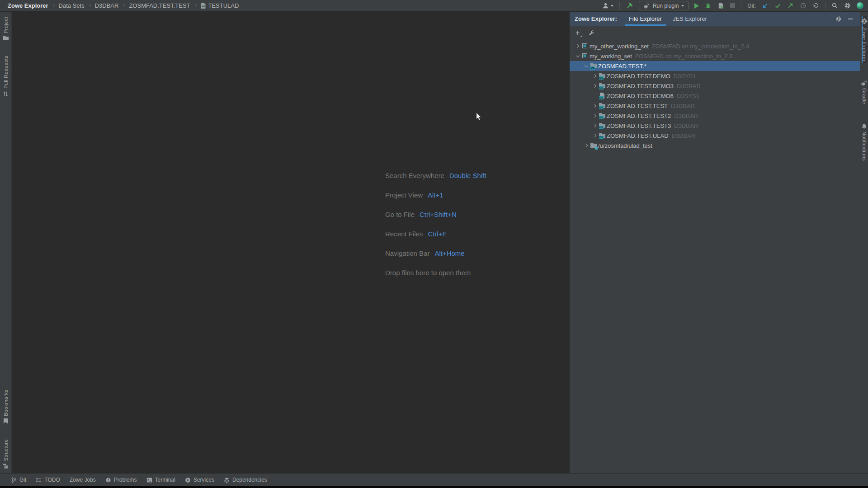 This screenshot has height=488, width=868. What do you see at coordinates (864, 142) in the screenshot?
I see `stripe-notifications-button: Notifications` at bounding box center [864, 142].